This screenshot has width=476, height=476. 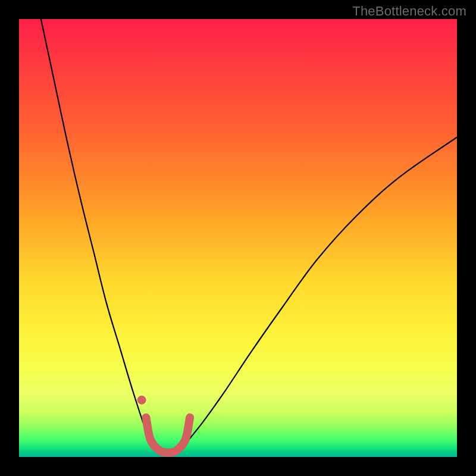 I want to click on marker-dot, so click(x=142, y=400).